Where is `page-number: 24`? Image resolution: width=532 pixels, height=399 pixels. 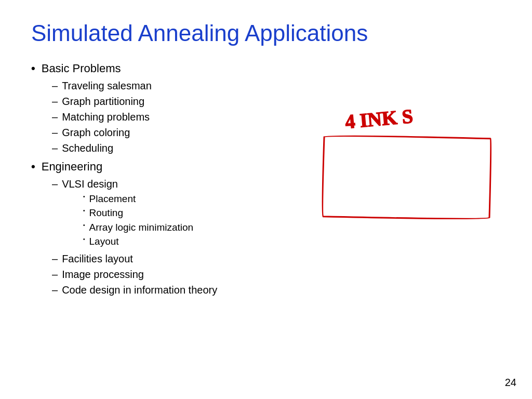 page-number: 24 is located at coordinates (511, 382).